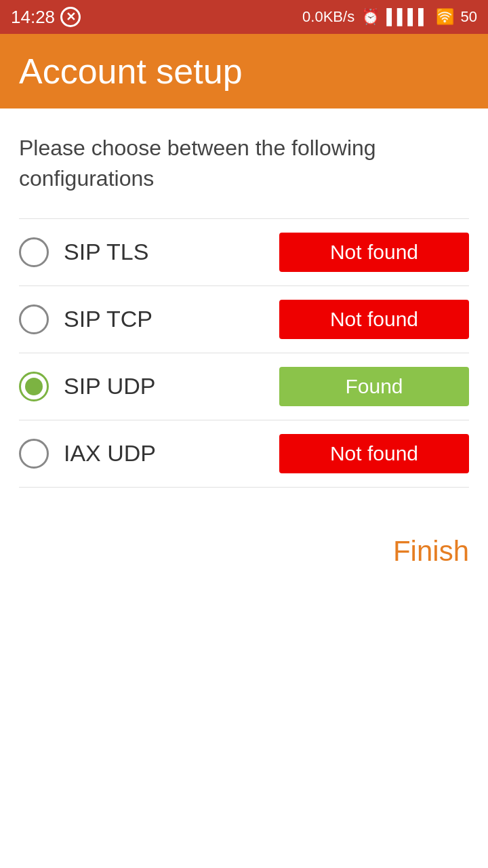  Describe the element at coordinates (34, 454) in the screenshot. I see `radio-iax-udp` at that location.